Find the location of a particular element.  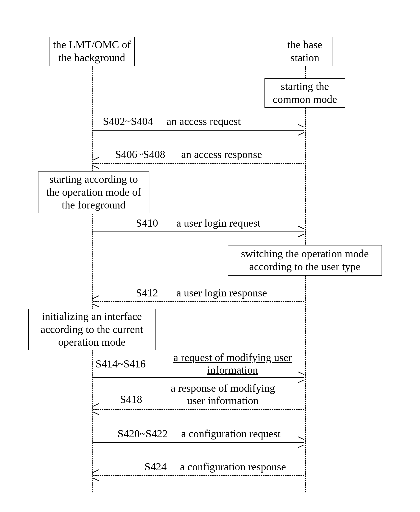

msg-line-m2 is located at coordinates (199, 163).